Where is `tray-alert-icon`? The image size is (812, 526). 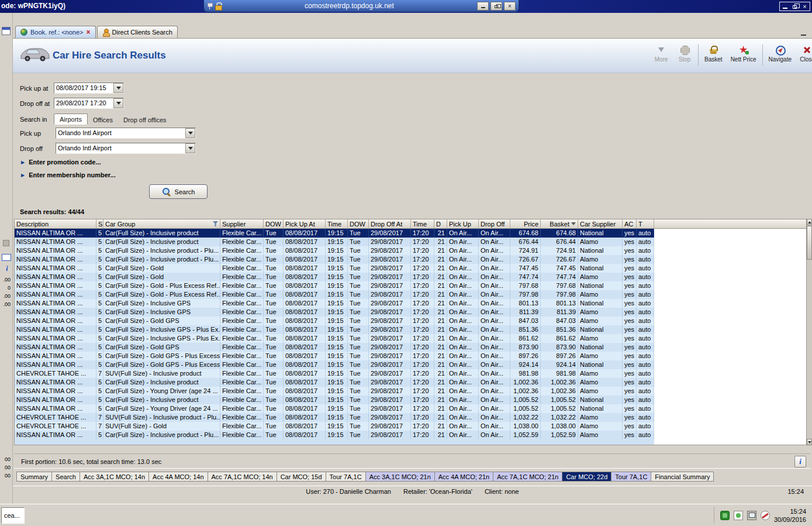 tray-alert-icon is located at coordinates (765, 515).